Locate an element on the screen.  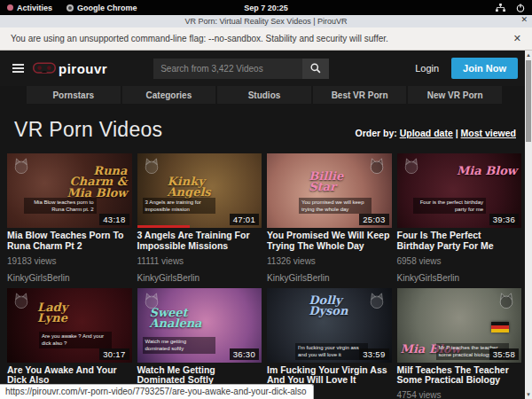
join-now-button: Join Now is located at coordinates (484, 68).